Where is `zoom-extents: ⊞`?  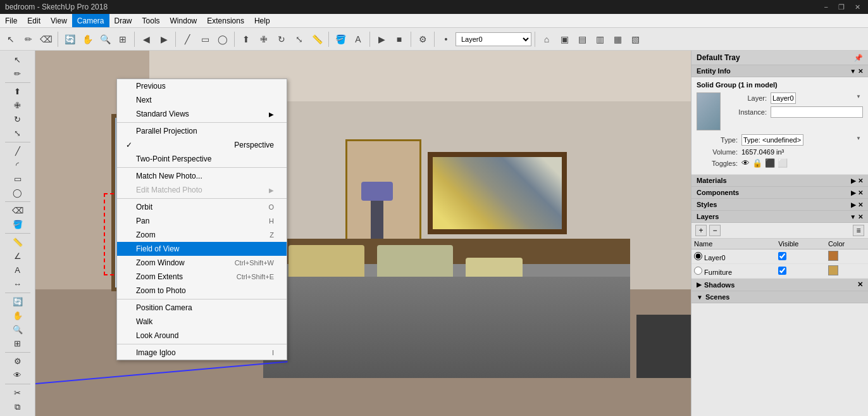 zoom-extents: ⊞ is located at coordinates (123, 39).